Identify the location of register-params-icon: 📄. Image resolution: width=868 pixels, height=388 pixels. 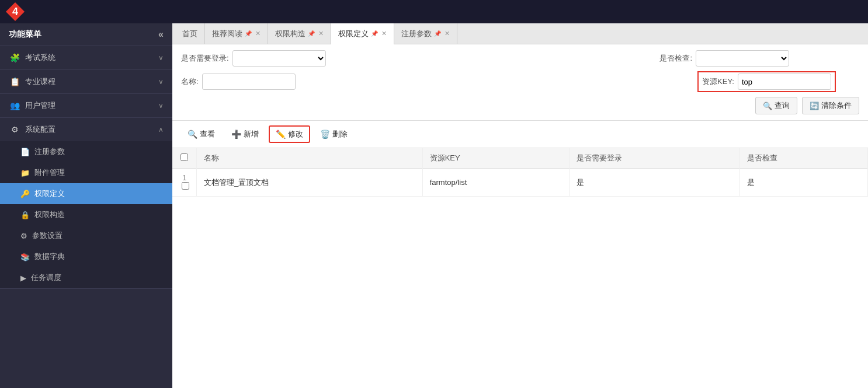
(25, 152).